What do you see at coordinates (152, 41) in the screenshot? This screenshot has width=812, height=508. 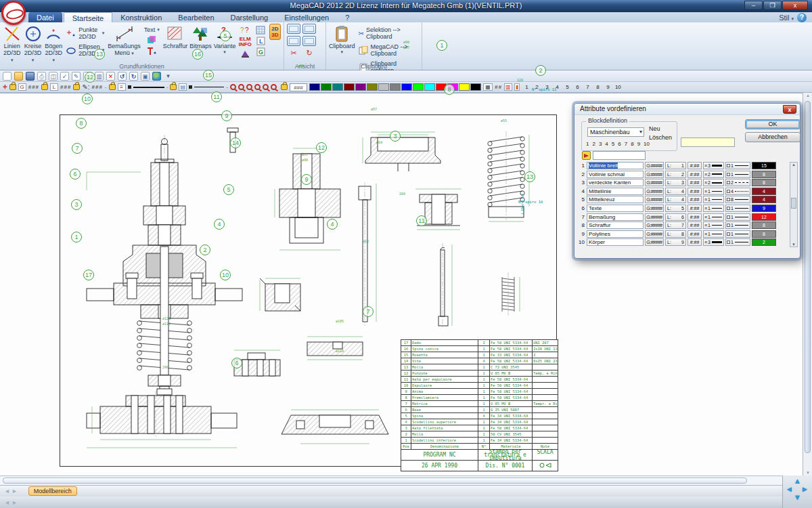 I see `text-3d-icon` at bounding box center [152, 41].